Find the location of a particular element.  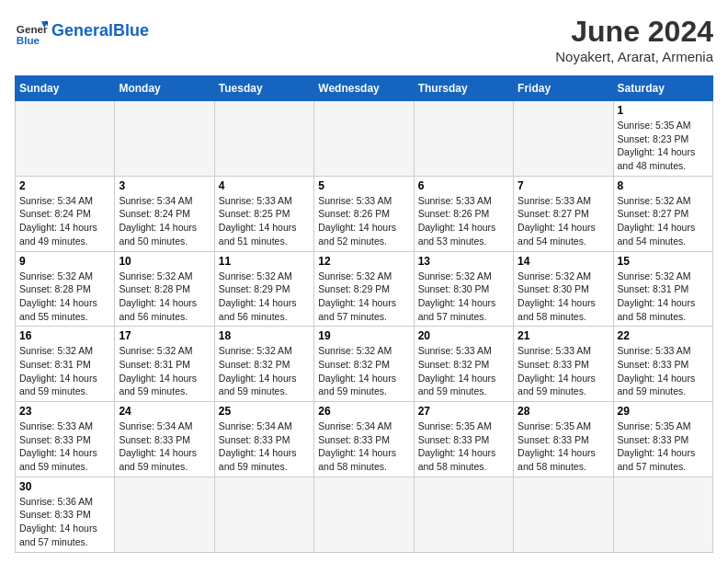

day-number: 11 is located at coordinates (265, 261).